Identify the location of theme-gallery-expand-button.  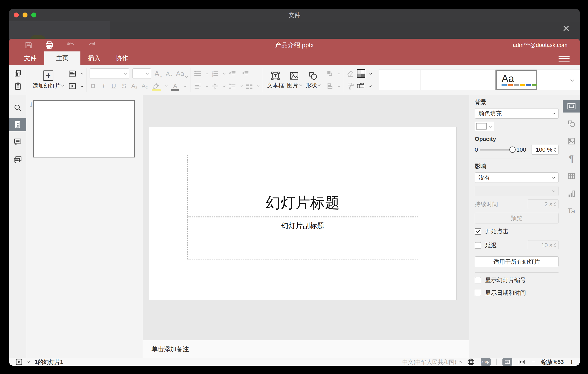
(572, 80).